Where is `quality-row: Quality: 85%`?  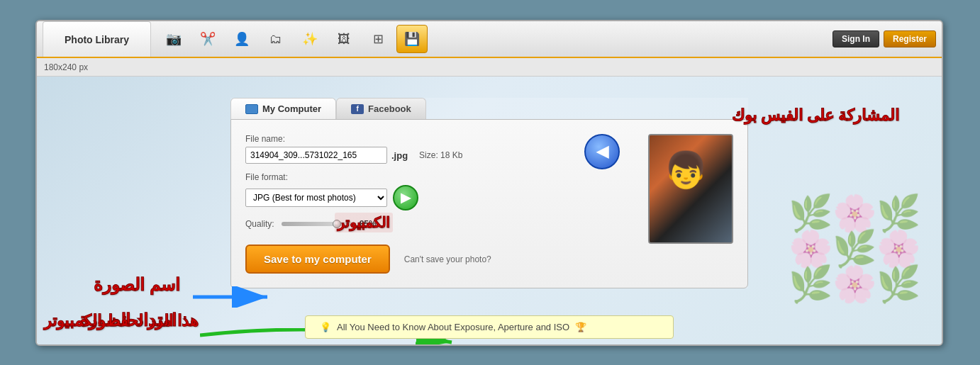
quality-row: Quality: 85% is located at coordinates (401, 224).